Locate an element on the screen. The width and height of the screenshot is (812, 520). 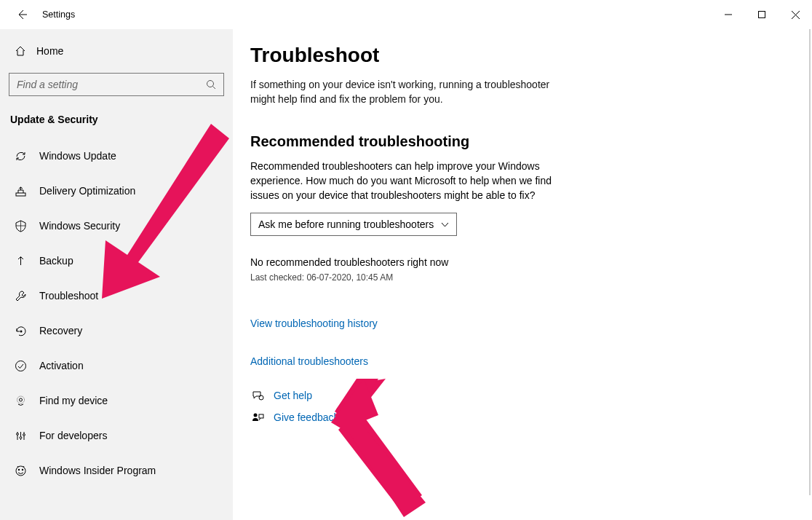
sidebar-item-label: Windows Insider Program is located at coordinates (97, 470).